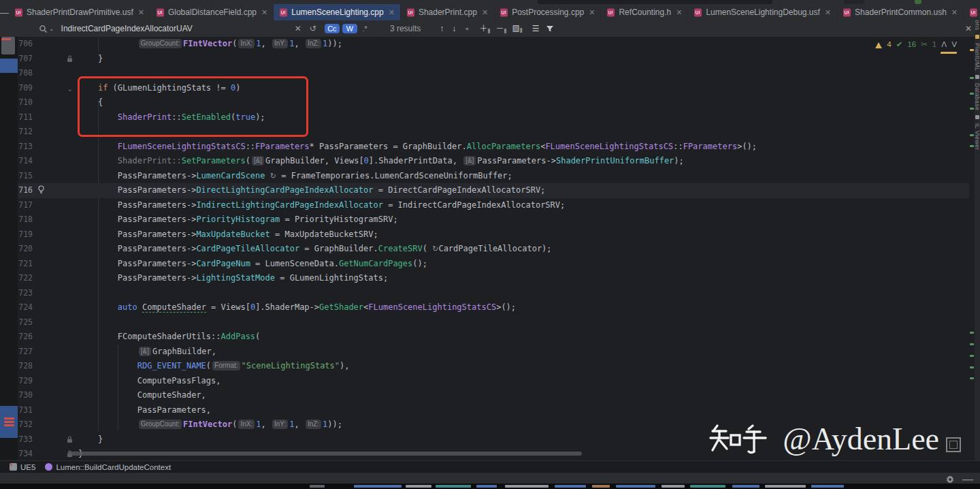 Image resolution: width=980 pixels, height=489 pixels. I want to click on search-options-icon: ☰, so click(536, 29).